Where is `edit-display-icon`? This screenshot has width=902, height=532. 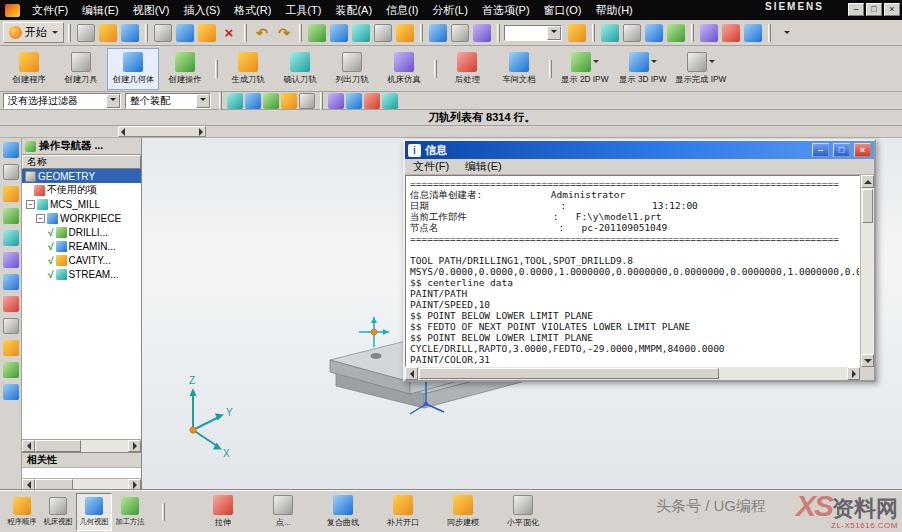 edit-display-icon is located at coordinates (577, 33).